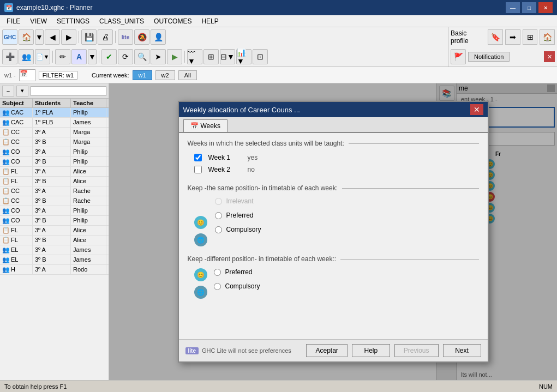  I want to click on home-right-btn: 🏠, so click(547, 37).